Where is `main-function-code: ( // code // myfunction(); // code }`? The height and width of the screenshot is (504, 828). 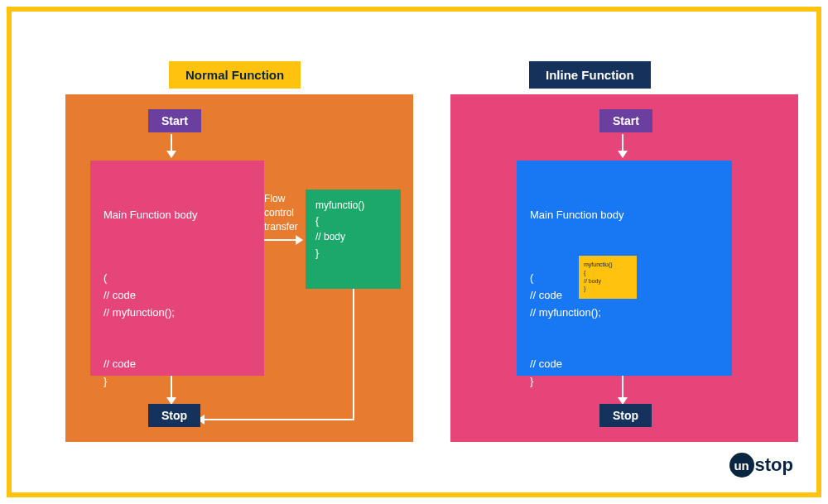 main-function-code: ( // code // myfunction(); // code } is located at coordinates (177, 330).